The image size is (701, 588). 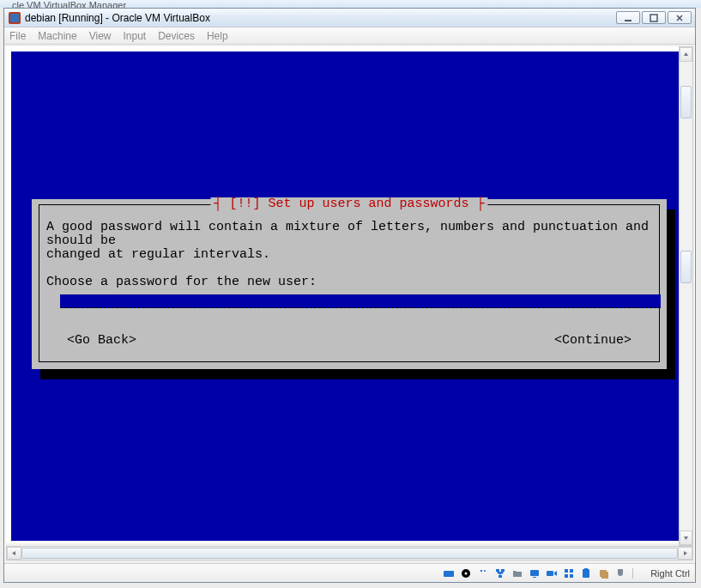 I want to click on horizontal-scrollbar, so click(x=350, y=553).